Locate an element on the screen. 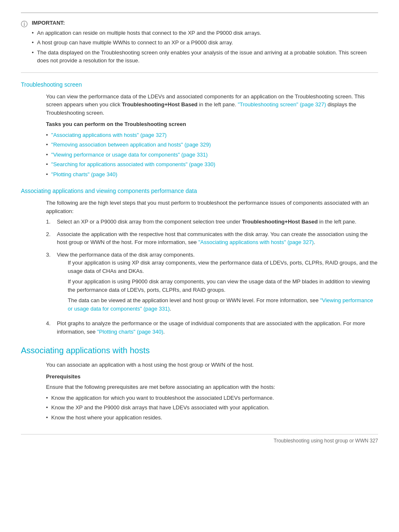  task-link-3: "Viewing performance or usage data for c… is located at coordinates (130, 155).